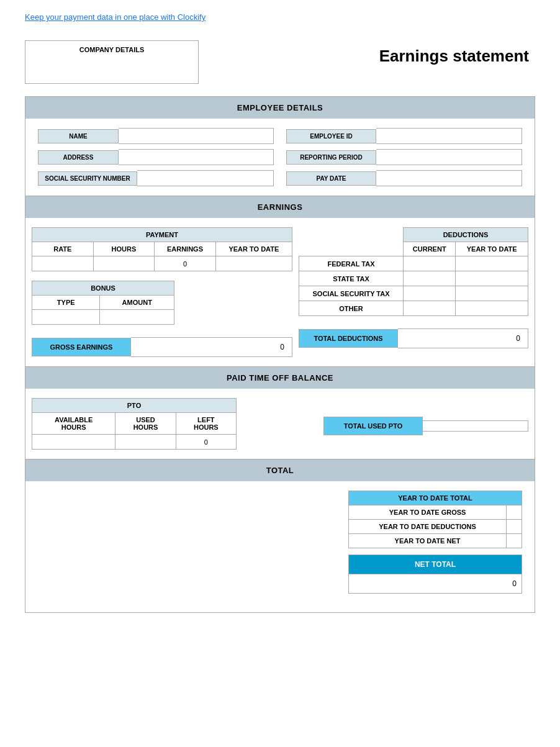 This screenshot has width=560, height=747. I want to click on other-label: OTHER, so click(351, 309).